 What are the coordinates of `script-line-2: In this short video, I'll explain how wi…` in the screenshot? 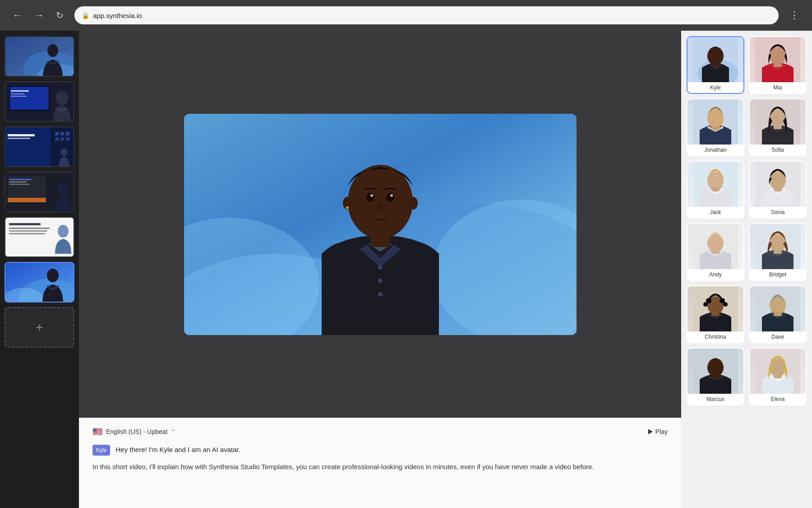 It's located at (380, 467).